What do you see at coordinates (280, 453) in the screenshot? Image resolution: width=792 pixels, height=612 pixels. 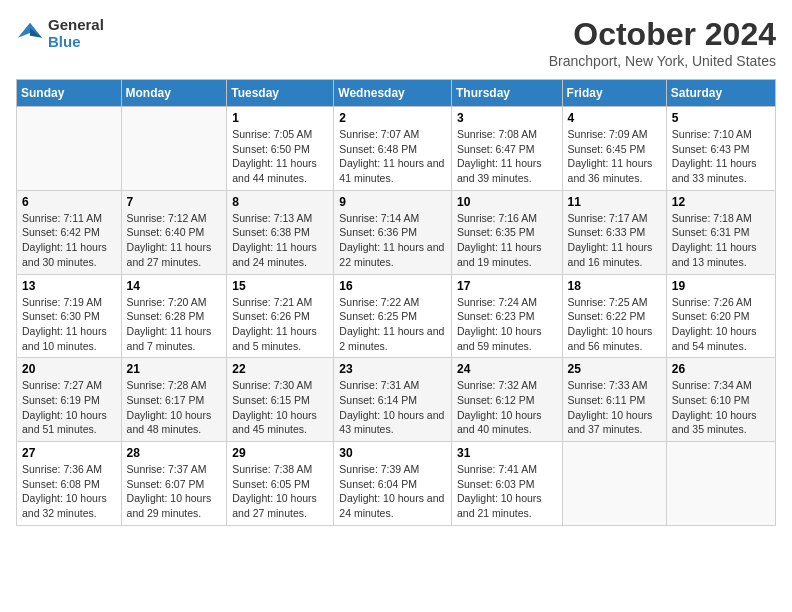 I see `day-number: 29` at bounding box center [280, 453].